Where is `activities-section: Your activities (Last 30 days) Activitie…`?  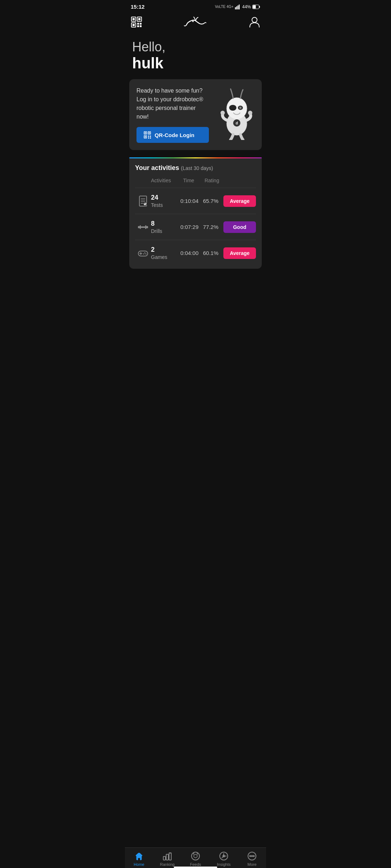
activities-section: Your activities (Last 30 days) Activitie… is located at coordinates (196, 213).